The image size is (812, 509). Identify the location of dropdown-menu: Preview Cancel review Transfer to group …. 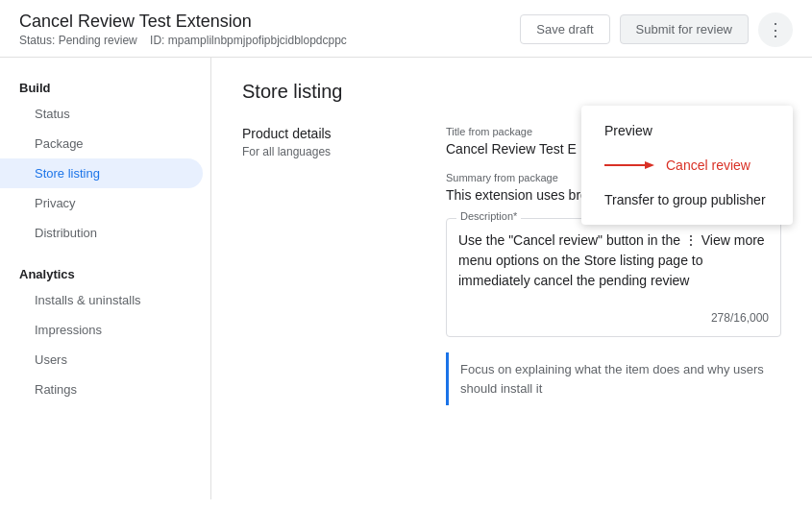
(687, 165).